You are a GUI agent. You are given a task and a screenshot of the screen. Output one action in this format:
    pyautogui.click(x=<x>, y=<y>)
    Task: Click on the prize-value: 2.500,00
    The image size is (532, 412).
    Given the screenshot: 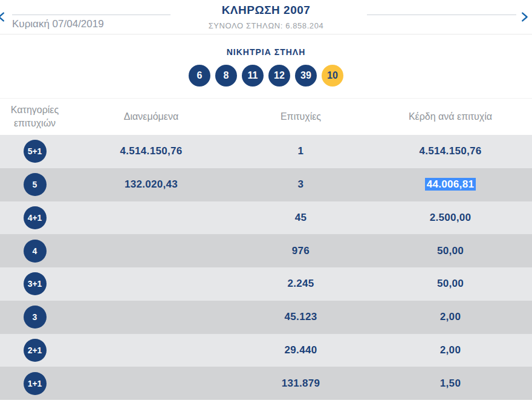 What is the action you would take?
    pyautogui.click(x=450, y=218)
    